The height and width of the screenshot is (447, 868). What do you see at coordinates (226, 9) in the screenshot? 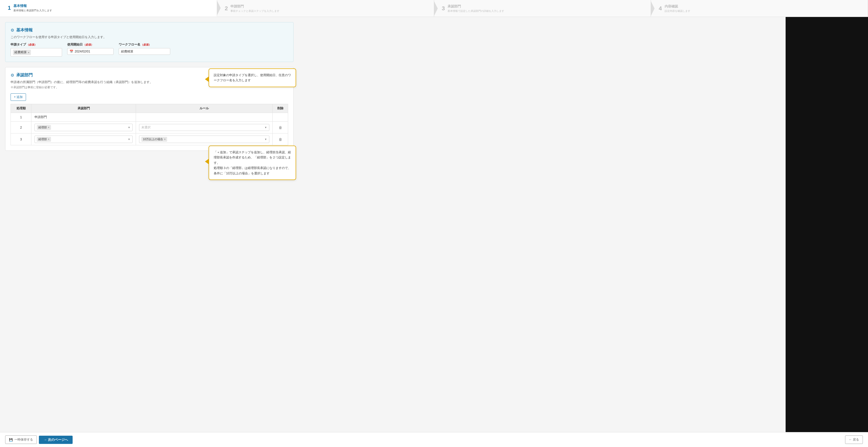
I see `step-2-number: 2` at bounding box center [226, 9].